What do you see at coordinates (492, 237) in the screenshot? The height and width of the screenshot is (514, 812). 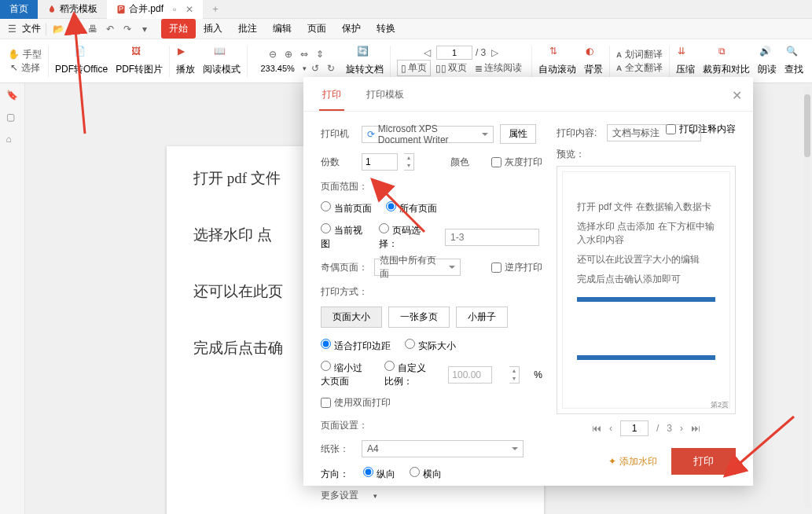 I see `page-range-input` at bounding box center [492, 237].